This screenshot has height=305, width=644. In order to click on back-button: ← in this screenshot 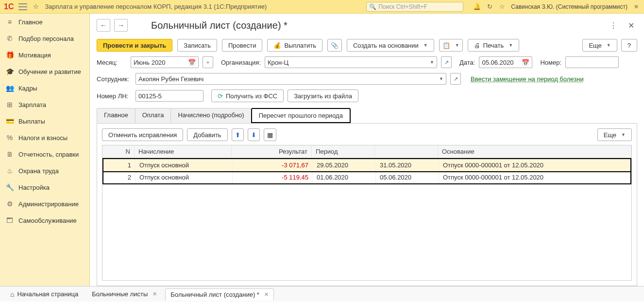, I will do `click(103, 25)`.